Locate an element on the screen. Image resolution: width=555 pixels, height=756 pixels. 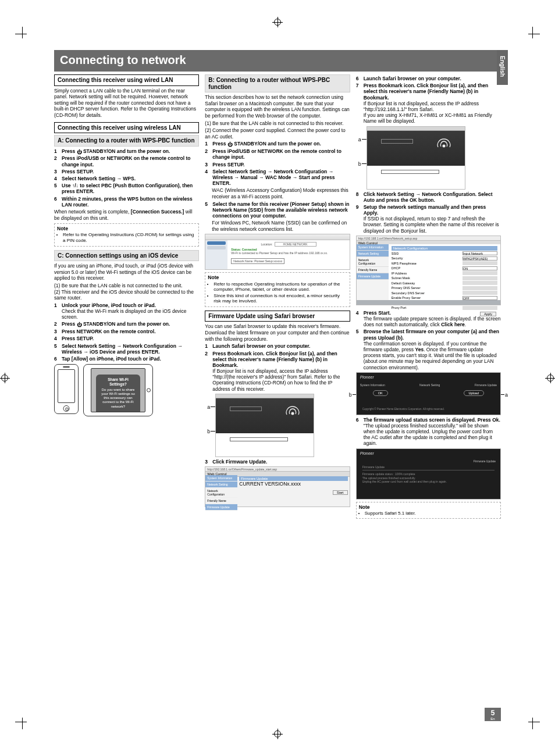
b-step-4: Select Network Setting → Network Configu… is located at coordinates (281, 178).